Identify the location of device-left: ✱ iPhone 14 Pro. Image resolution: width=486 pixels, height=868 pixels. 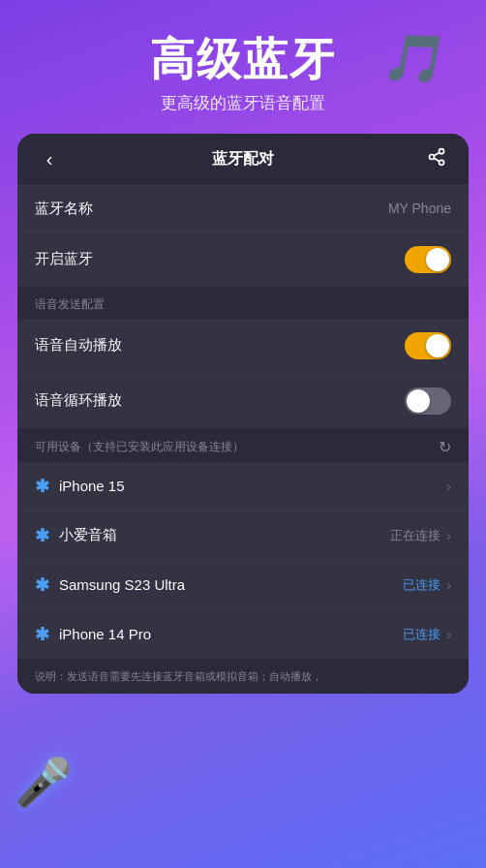
(93, 635).